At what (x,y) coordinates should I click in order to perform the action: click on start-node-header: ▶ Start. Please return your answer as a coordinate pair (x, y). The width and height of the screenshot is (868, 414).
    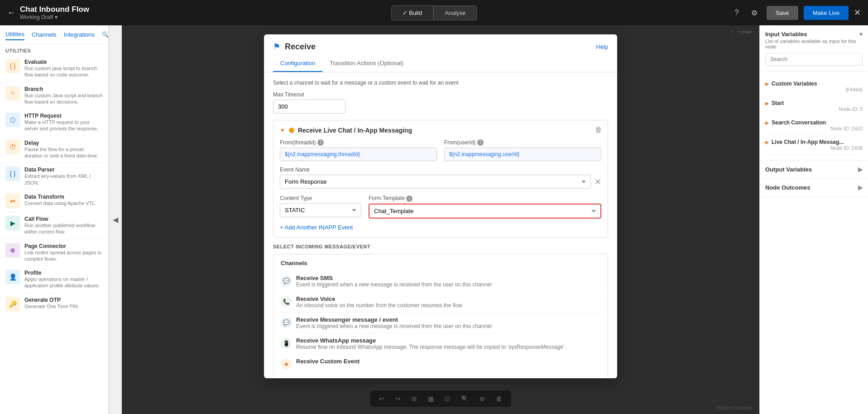
    Looking at the image, I should click on (814, 103).